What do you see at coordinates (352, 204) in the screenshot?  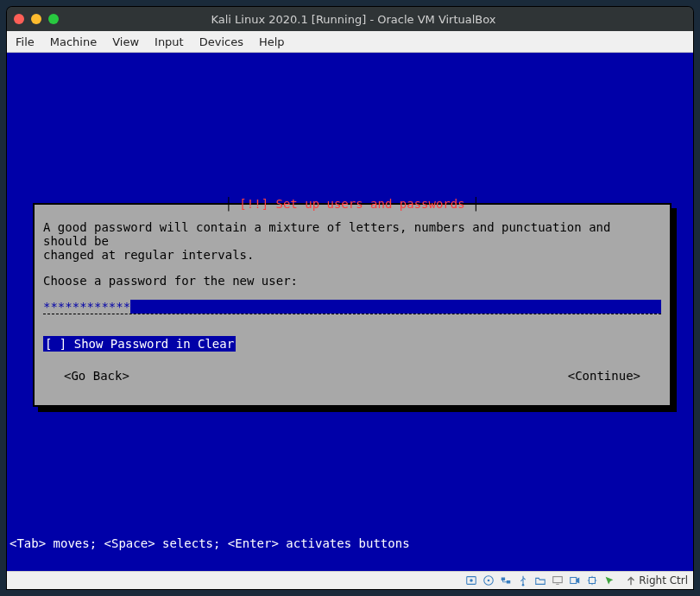 I see `dialog-title-row: ┤ [!!] Set up users and passwords ├` at bounding box center [352, 204].